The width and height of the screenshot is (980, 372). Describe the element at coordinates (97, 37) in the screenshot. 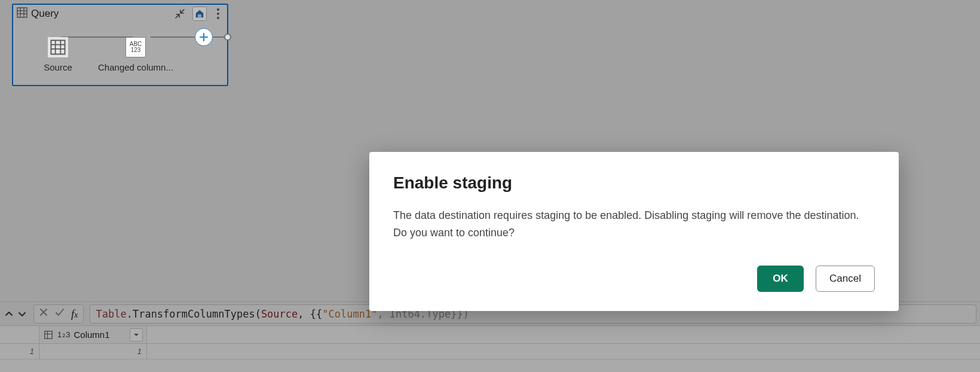

I see `step-connector` at that location.